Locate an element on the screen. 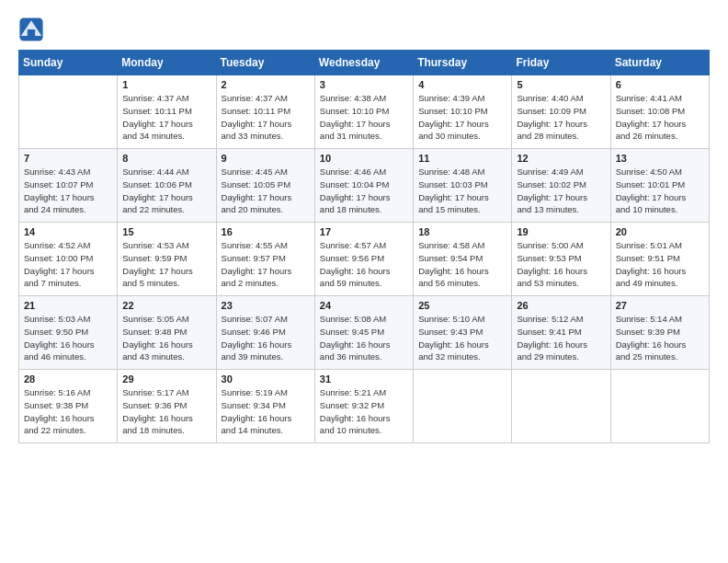 Image resolution: width=728 pixels, height=563 pixels. calendar-cell: 26Sunrise: 5:12 AM Sunset: 9:41 PM Dayli… is located at coordinates (561, 333).